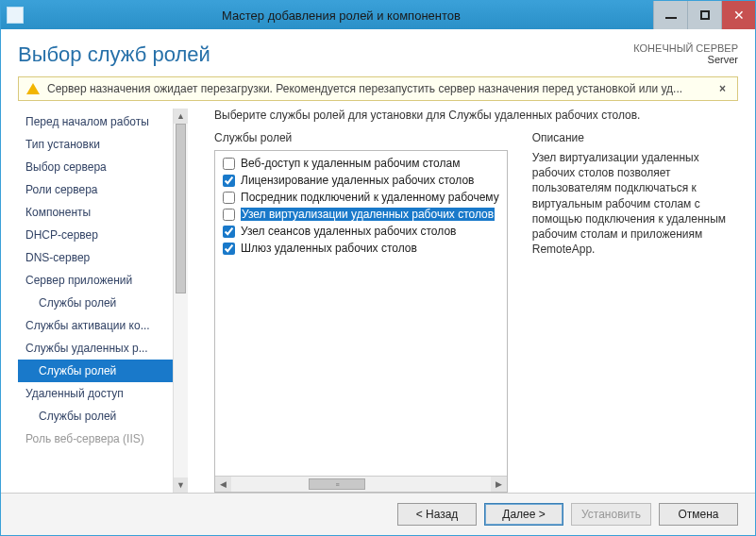 This screenshot has width=756, height=536. What do you see at coordinates (704, 15) in the screenshot?
I see `maximize-button` at bounding box center [704, 15].